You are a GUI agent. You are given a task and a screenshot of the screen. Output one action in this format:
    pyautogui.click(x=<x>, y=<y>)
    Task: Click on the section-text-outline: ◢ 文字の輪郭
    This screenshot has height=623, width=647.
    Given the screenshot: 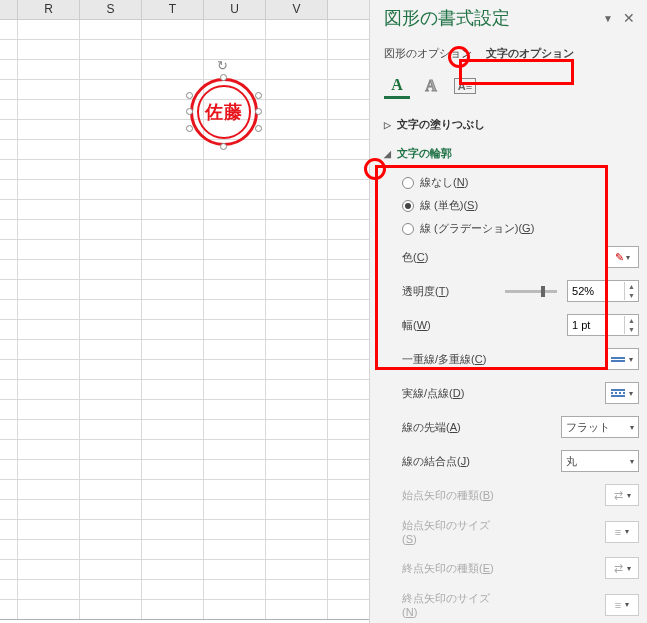 What is the action you would take?
    pyautogui.click(x=512, y=154)
    